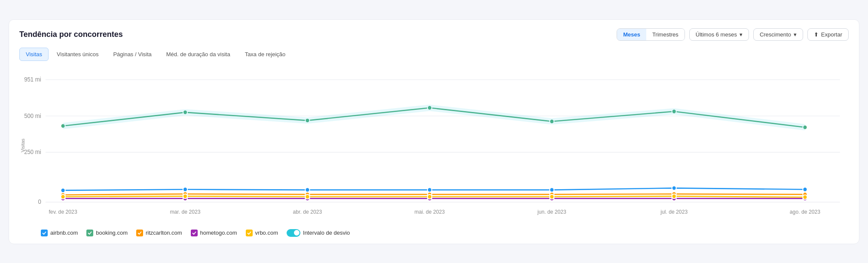  Describe the element at coordinates (194, 233) in the screenshot. I see `legend-checkbox-hometogo` at that location.